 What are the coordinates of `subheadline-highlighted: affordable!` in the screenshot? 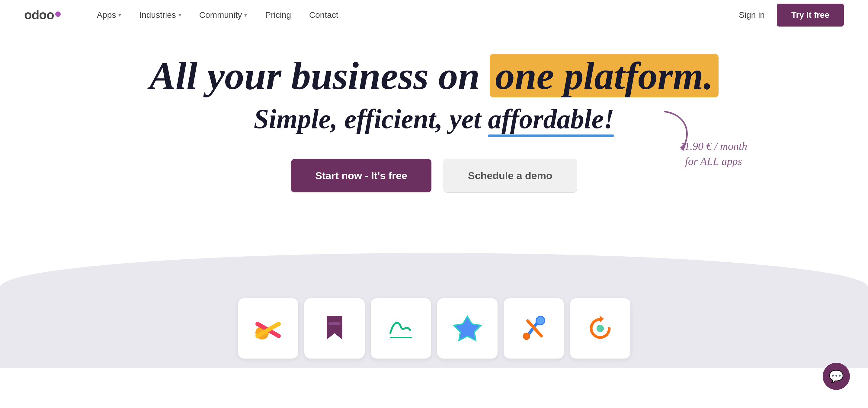 It's located at (551, 119).